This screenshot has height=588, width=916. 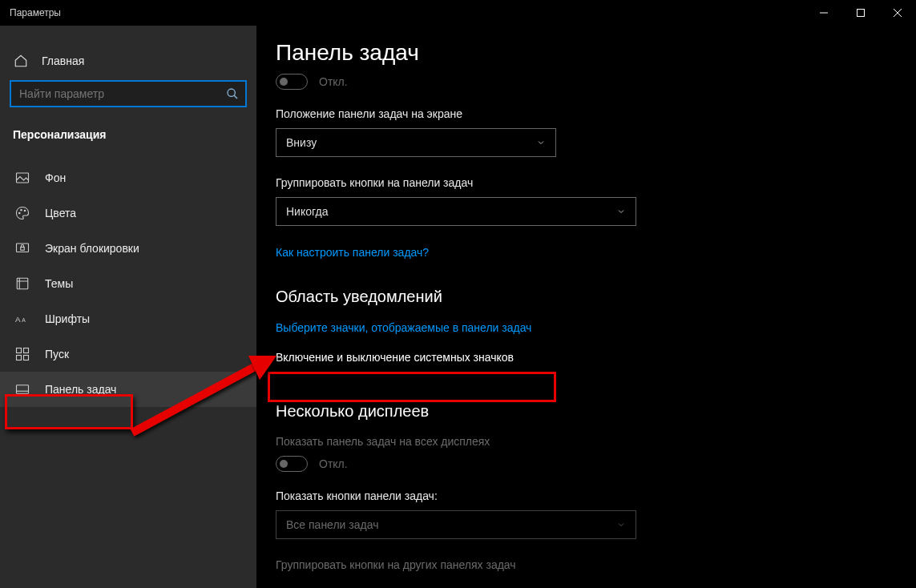 What do you see at coordinates (583, 296) in the screenshot?
I see `notification-area-heading: Область уведомлений` at bounding box center [583, 296].